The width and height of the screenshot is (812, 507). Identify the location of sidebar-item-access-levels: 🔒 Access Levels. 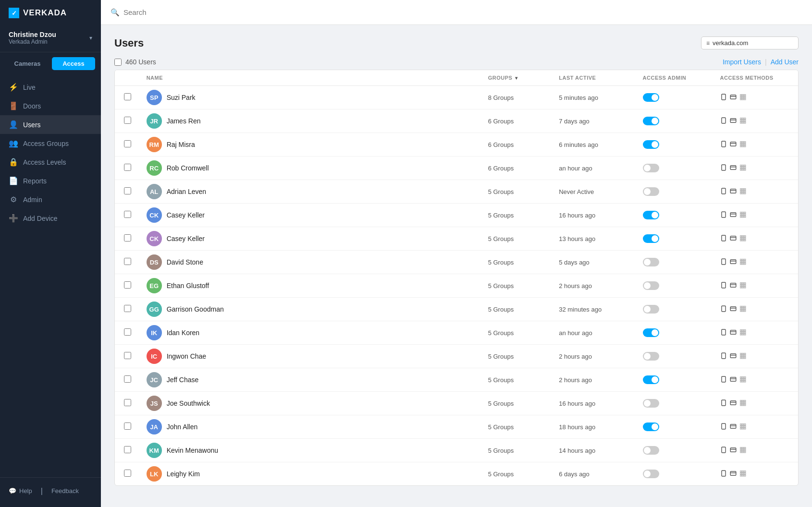
(50, 162).